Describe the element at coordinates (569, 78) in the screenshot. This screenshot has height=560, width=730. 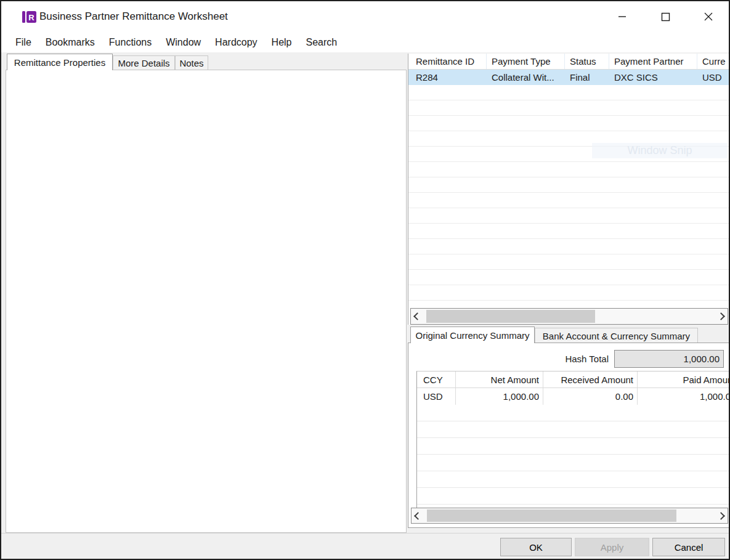
I see `table-row-selected: R284 Collateral Wit... Final DXC SICS US…` at that location.